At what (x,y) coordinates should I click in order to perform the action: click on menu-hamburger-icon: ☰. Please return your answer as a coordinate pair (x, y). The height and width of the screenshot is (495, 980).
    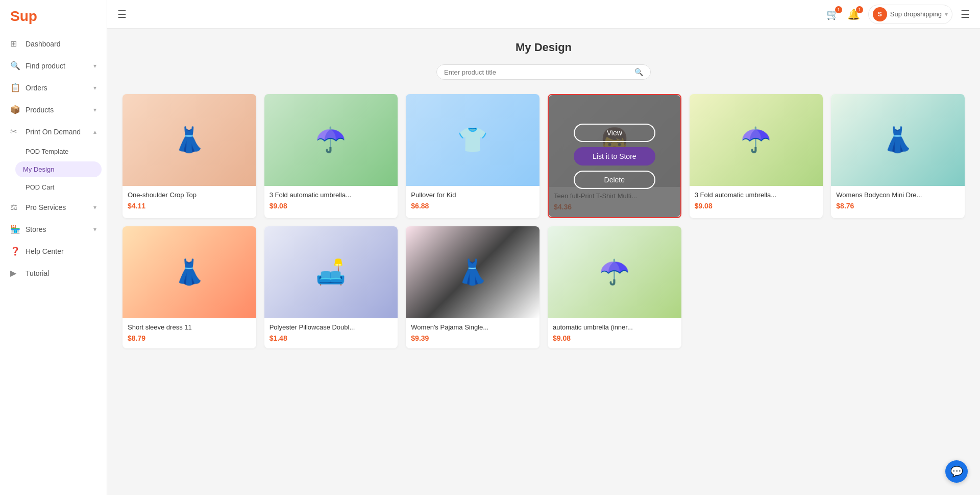
    Looking at the image, I should click on (122, 14).